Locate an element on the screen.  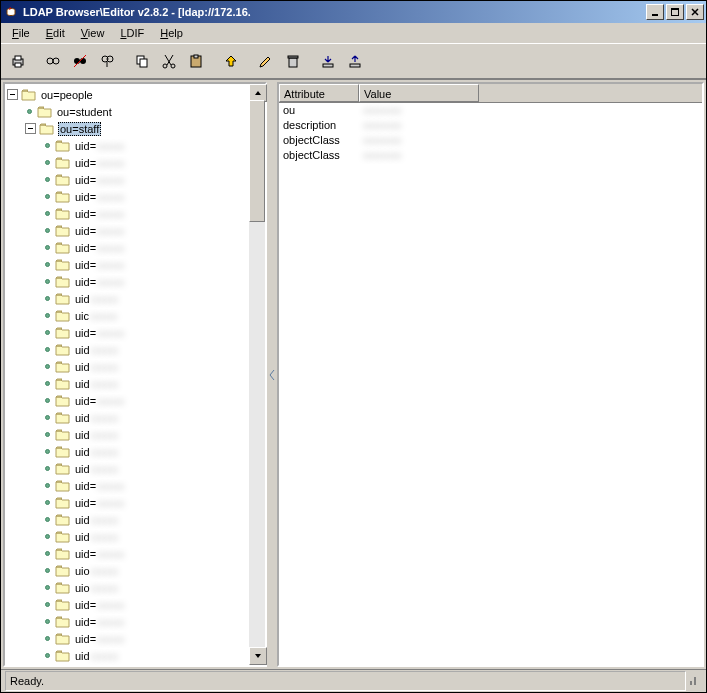
tool-find-icon is located at coordinates (106, 62).